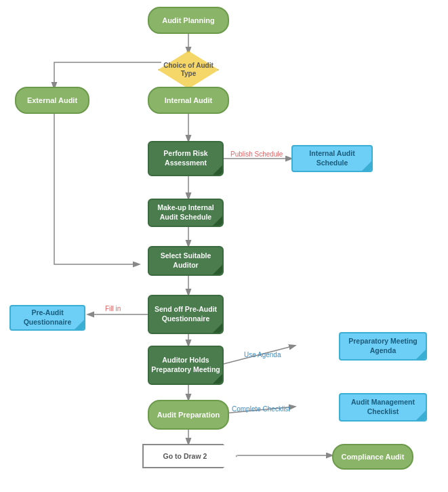  I want to click on auditor-holds-shape: Auditor Holds Preparatory Meeting, so click(186, 365).